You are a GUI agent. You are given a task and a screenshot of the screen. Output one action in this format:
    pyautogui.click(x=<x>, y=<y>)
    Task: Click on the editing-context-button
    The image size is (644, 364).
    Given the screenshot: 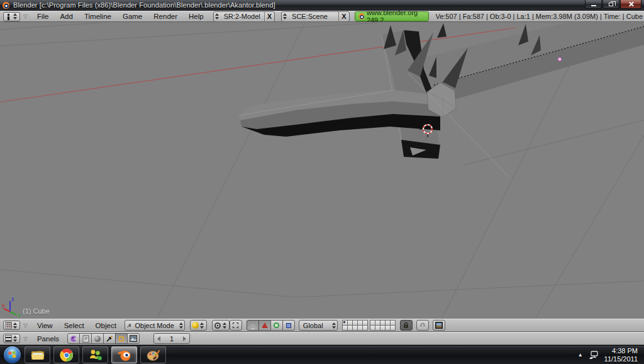 What is the action you would take?
    pyautogui.click(x=121, y=339)
    